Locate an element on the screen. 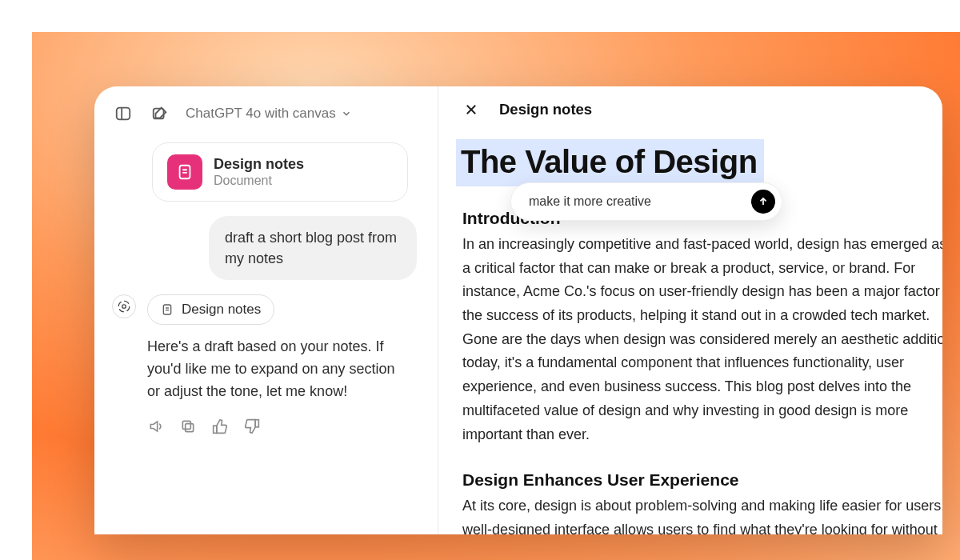  inline-edit-pill is located at coordinates (646, 202).